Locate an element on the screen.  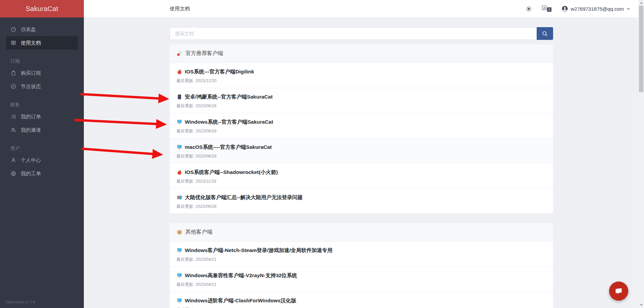
sidebar-item-个人中心: 个人中心 is located at coordinates (42, 160).